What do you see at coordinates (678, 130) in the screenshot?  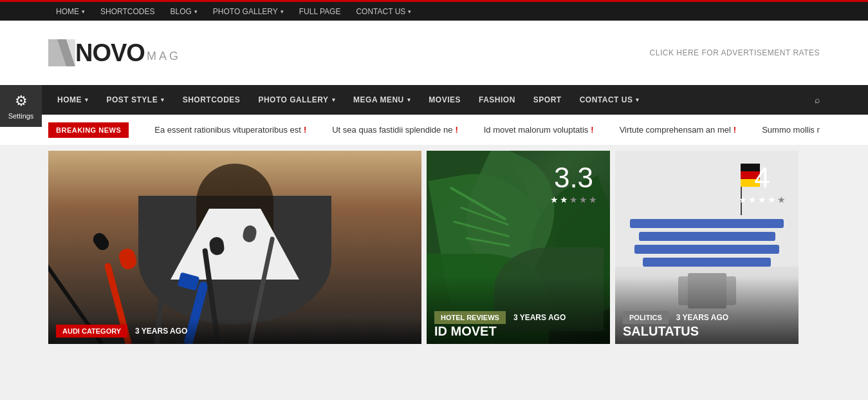 I see `breaking-news-item: Virtute comprehensam an mel !` at bounding box center [678, 130].